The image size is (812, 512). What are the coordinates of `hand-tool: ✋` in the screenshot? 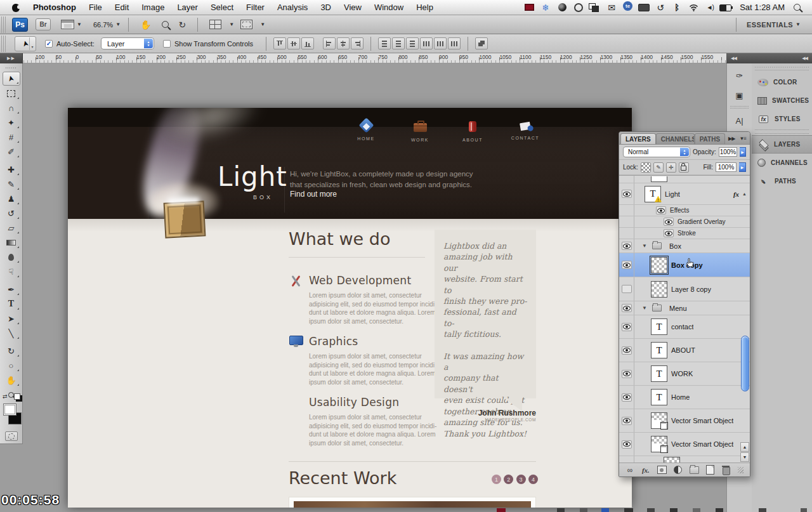 It's located at (11, 380).